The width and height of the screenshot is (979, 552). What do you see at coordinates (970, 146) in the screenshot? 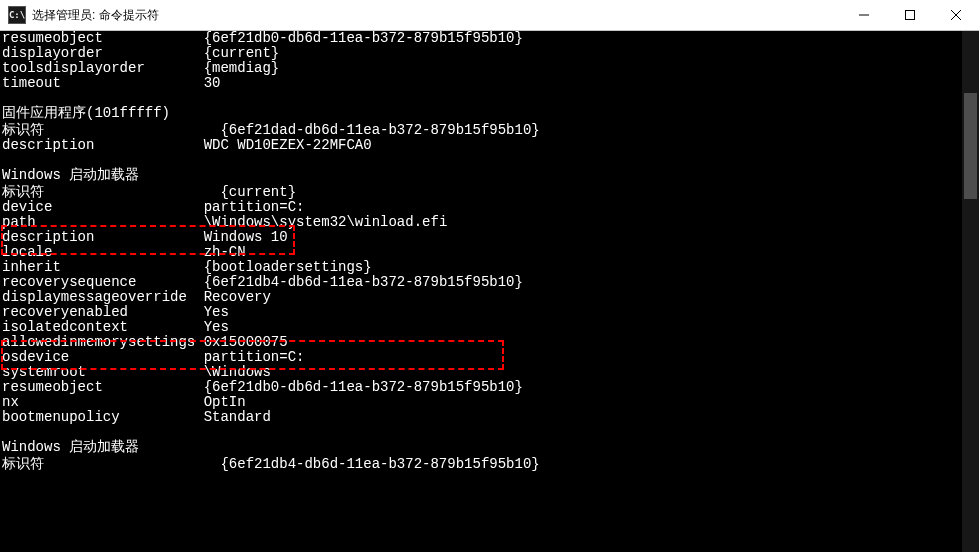
I see `scrollbar-thumb` at bounding box center [970, 146].